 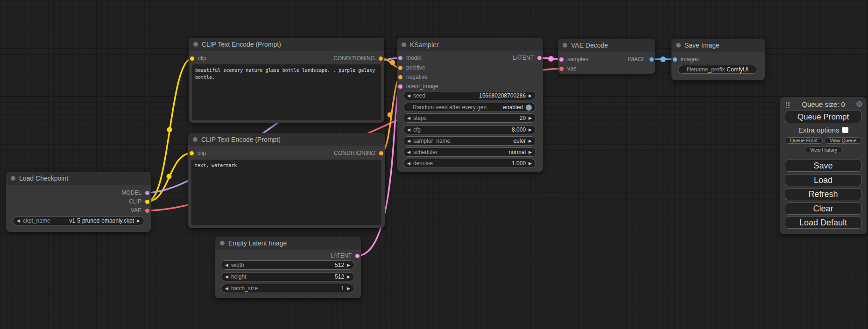 I want to click on queue-front-button: Queue Front, so click(x=804, y=140).